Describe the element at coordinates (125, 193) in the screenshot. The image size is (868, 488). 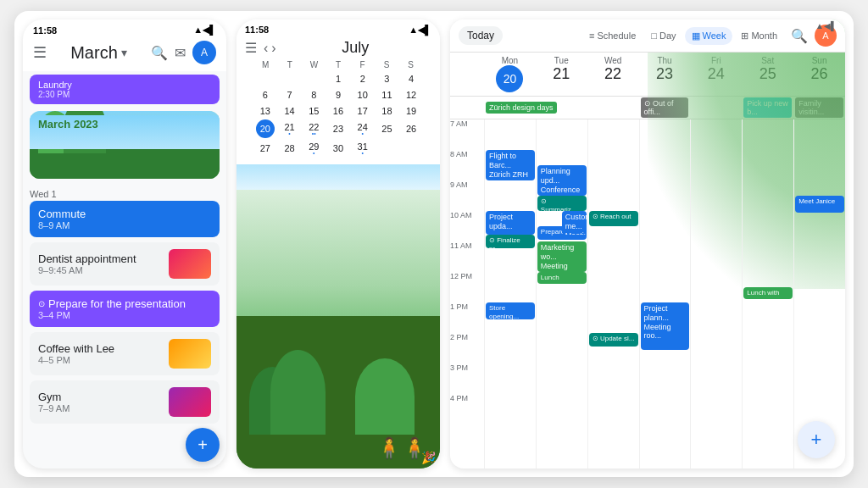
I see `day-header: Wed 1` at that location.